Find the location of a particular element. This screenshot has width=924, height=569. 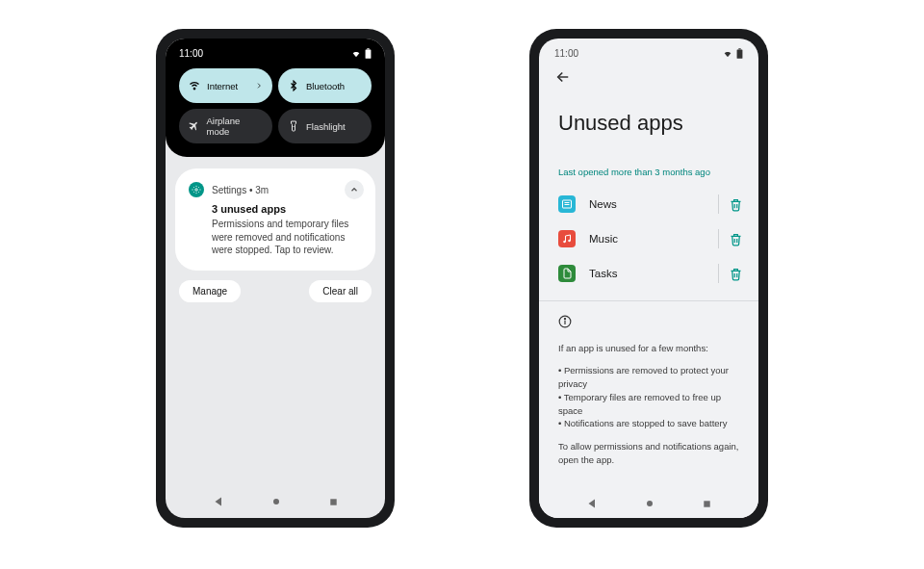

notification-body: Permissions and temporary files were rem… is located at coordinates (284, 237).